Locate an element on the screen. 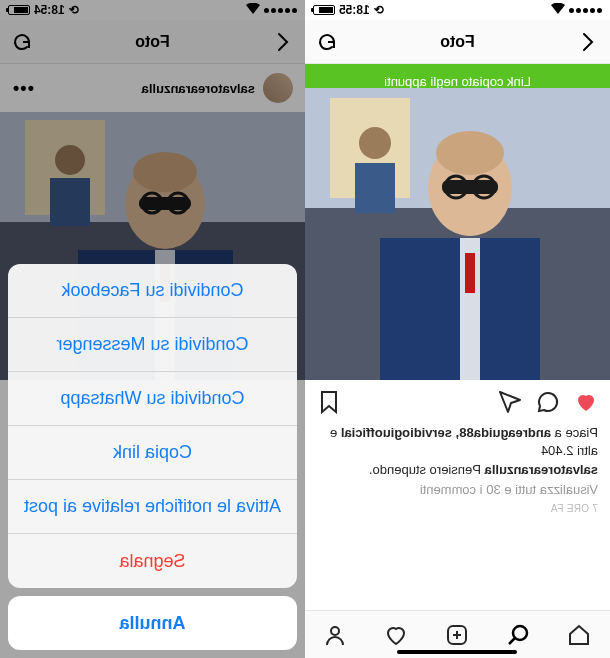  view-comments-link: Visualizza tutti e 30 i commenti is located at coordinates (458, 490).